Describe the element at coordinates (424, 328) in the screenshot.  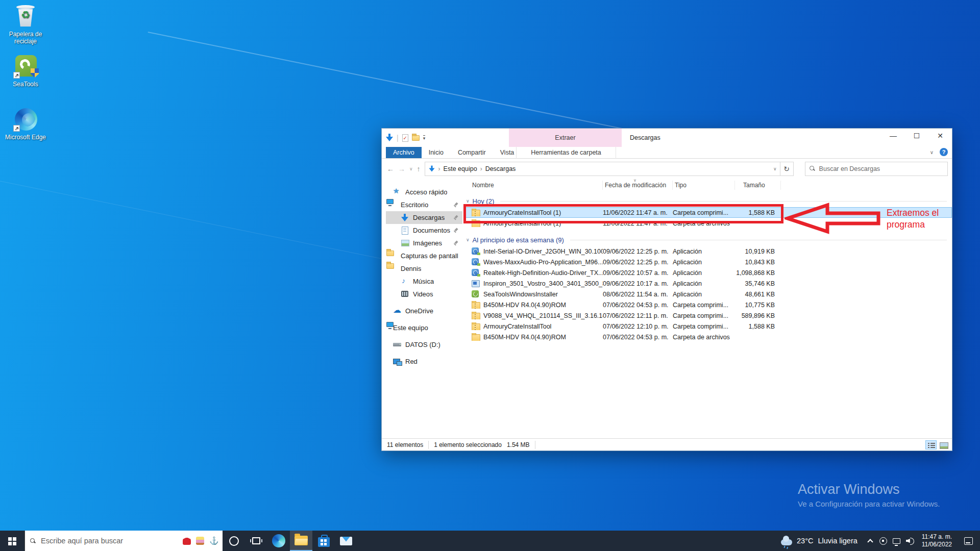
I see `sidebar-item-este-equipo: Este equipo` at that location.